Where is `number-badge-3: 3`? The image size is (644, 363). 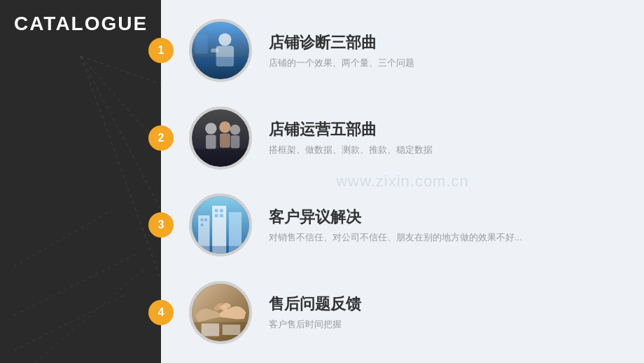 number-badge-3: 3 is located at coordinates (161, 225).